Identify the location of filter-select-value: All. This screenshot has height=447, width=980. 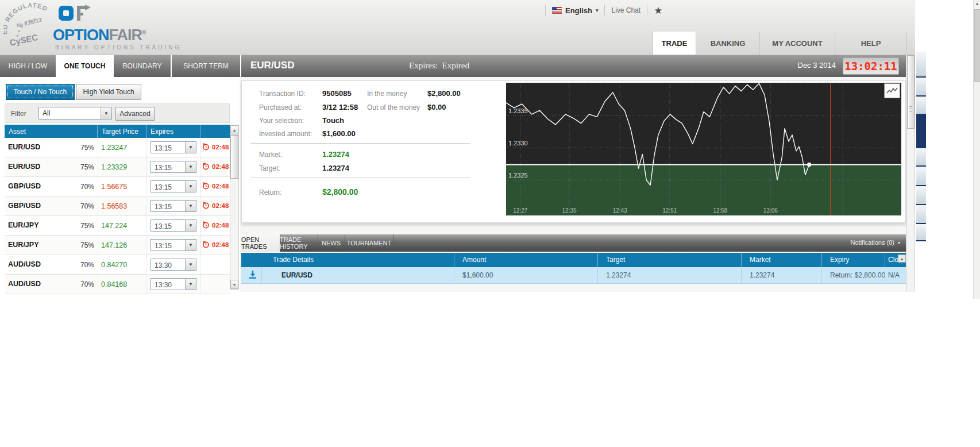
(46, 113).